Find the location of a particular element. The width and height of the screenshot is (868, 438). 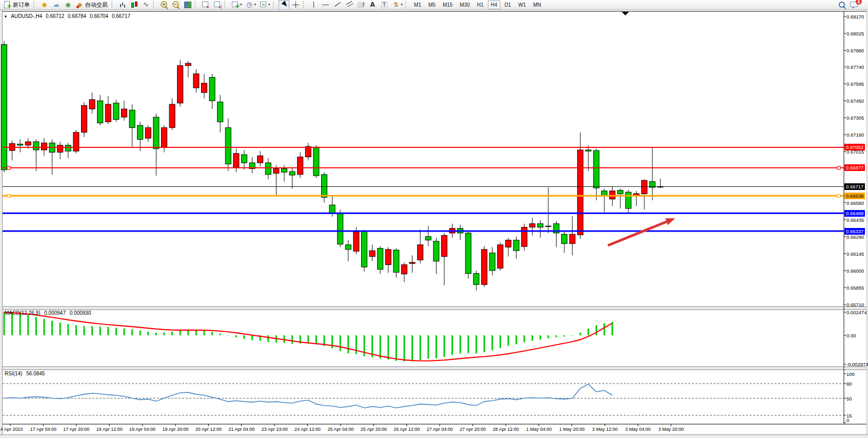

rsi-name: RSI(14) is located at coordinates (13, 374).